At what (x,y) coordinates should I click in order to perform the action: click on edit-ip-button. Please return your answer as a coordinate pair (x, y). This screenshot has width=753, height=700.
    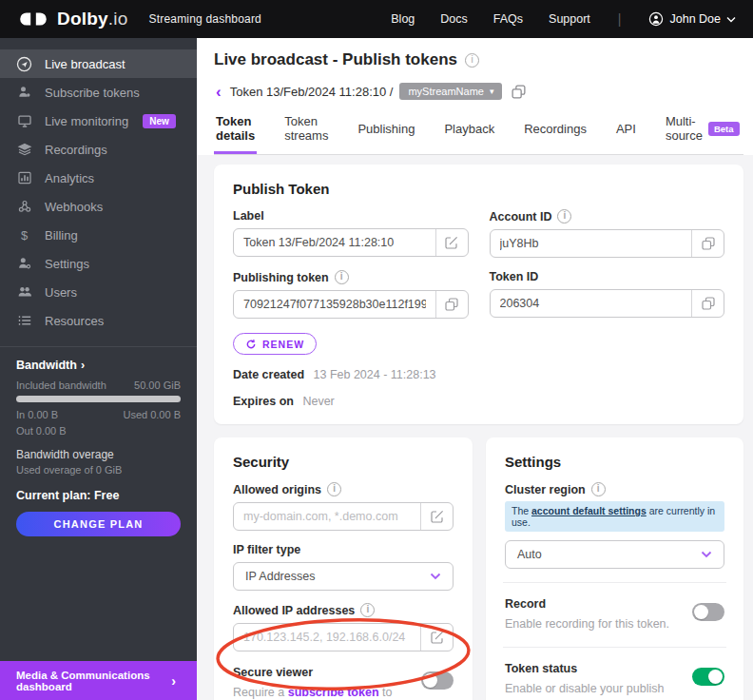
    Looking at the image, I should click on (437, 637).